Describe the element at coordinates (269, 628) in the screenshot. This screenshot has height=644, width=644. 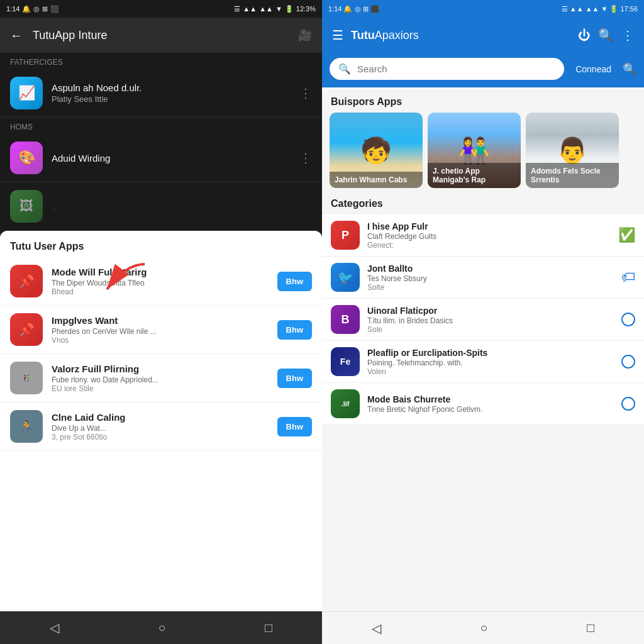
I see `nav-recent-left: □` at that location.